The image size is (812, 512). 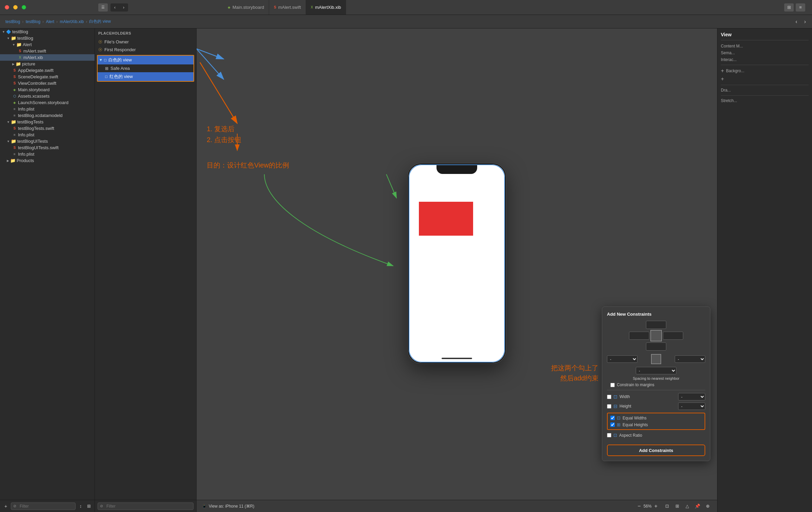 What do you see at coordinates (16, 7) in the screenshot?
I see `minimize-button` at bounding box center [16, 7].